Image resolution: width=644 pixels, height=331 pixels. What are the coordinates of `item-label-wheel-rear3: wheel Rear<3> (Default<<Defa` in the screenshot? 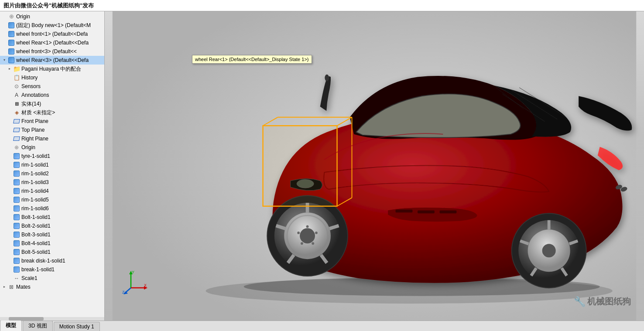 It's located at (52, 60).